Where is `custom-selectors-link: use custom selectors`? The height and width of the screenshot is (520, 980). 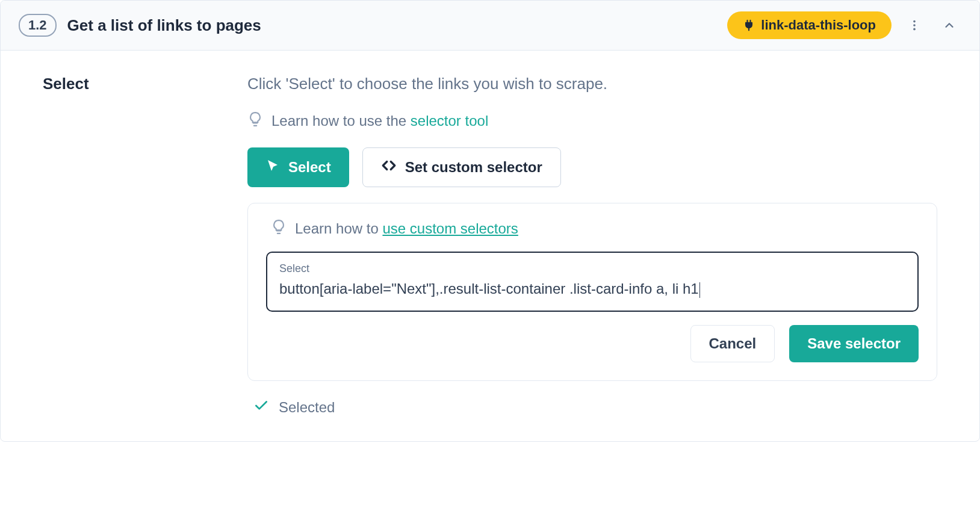 custom-selectors-link: use custom selectors is located at coordinates (450, 229).